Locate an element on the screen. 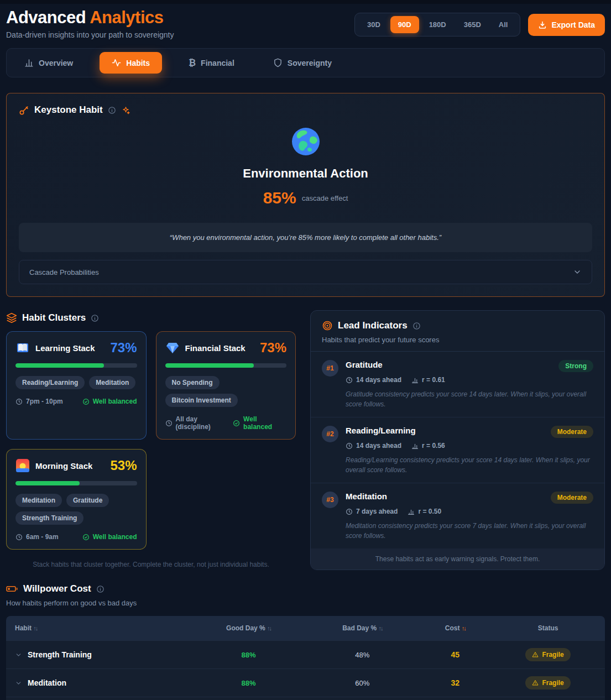 The height and width of the screenshot is (700, 611). gem-icon is located at coordinates (173, 348).